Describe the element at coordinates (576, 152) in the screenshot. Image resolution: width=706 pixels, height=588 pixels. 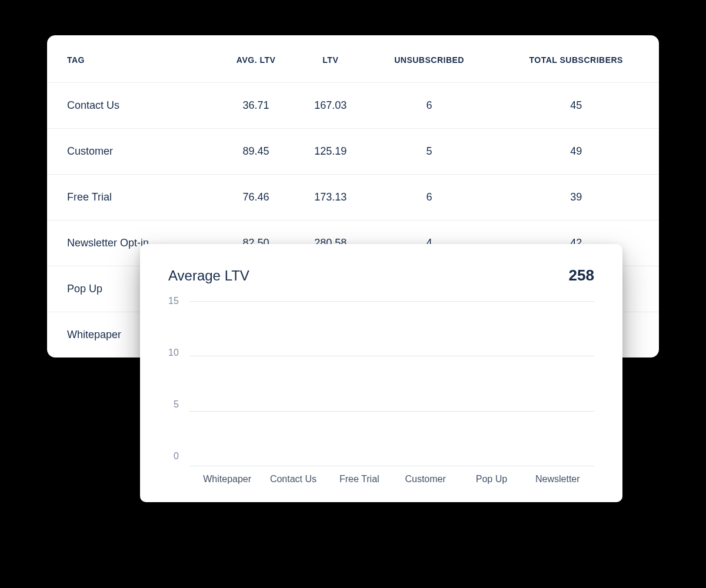
I see `cell-total_subscribers: 49` at that location.